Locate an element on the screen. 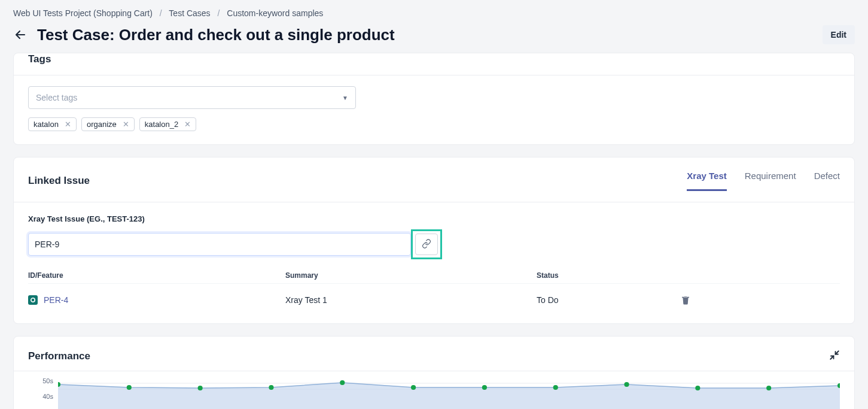  performance-title: Performance is located at coordinates (59, 356).